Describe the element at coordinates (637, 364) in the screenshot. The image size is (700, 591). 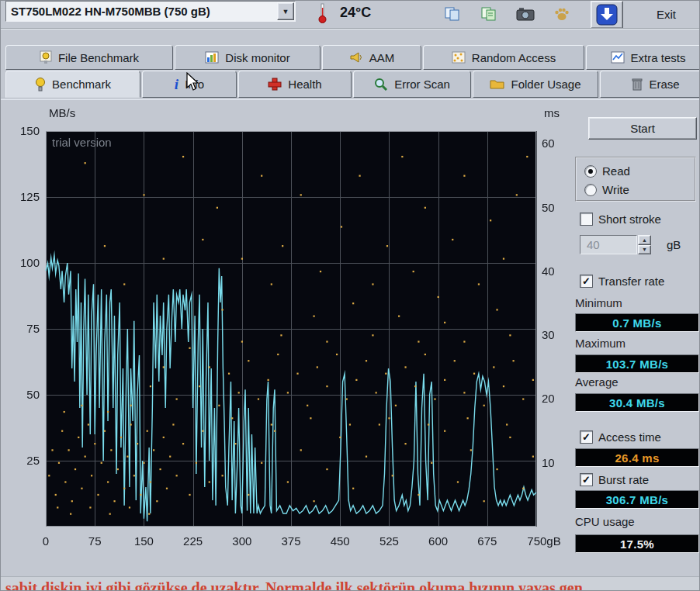
I see `maximum-value: 103.7 MB/s` at that location.